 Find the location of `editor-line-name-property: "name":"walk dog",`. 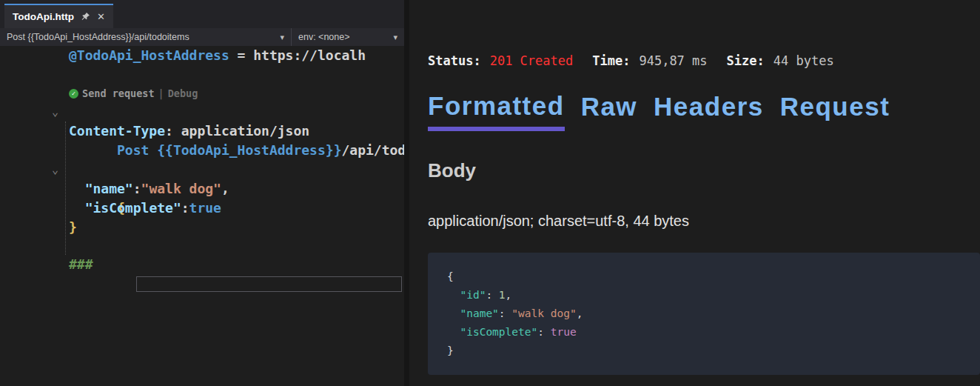

editor-line-name-property: "name":"walk dog", is located at coordinates (202, 189).